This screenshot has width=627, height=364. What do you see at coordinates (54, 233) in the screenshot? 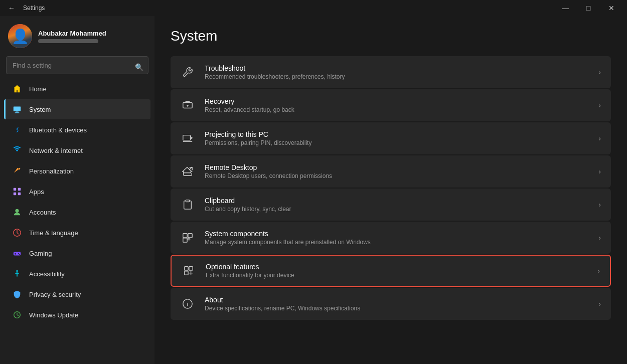
I see `nav-label-time: Time & language` at bounding box center [54, 233].